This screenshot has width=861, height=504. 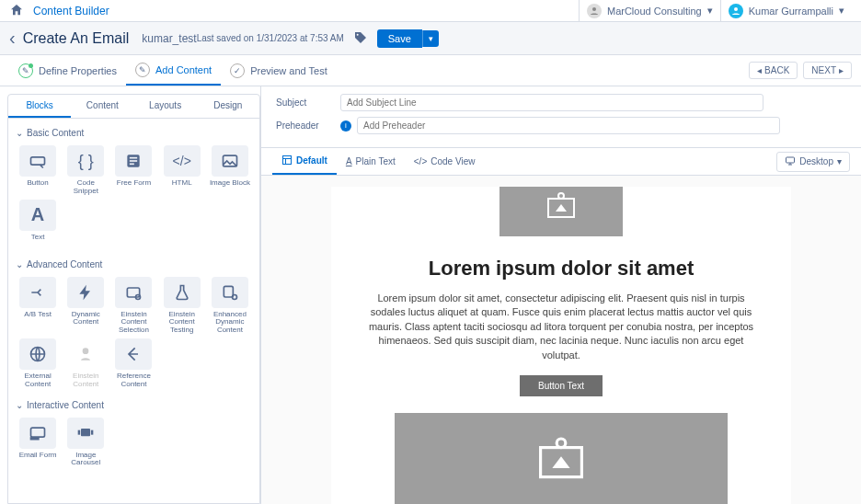 I want to click on back-chevron-icon: ‹, so click(x=13, y=39).